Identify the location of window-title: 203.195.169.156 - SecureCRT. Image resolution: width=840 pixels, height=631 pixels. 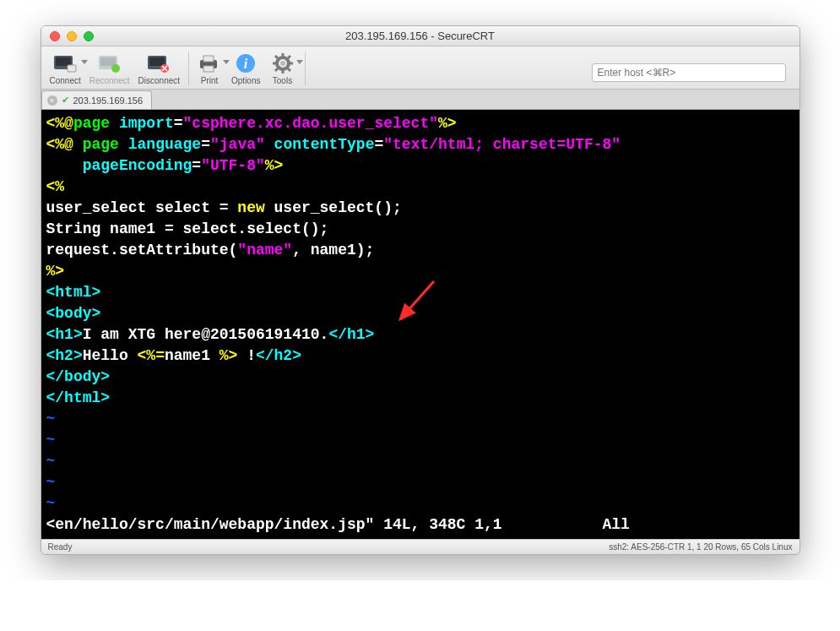
(420, 35).